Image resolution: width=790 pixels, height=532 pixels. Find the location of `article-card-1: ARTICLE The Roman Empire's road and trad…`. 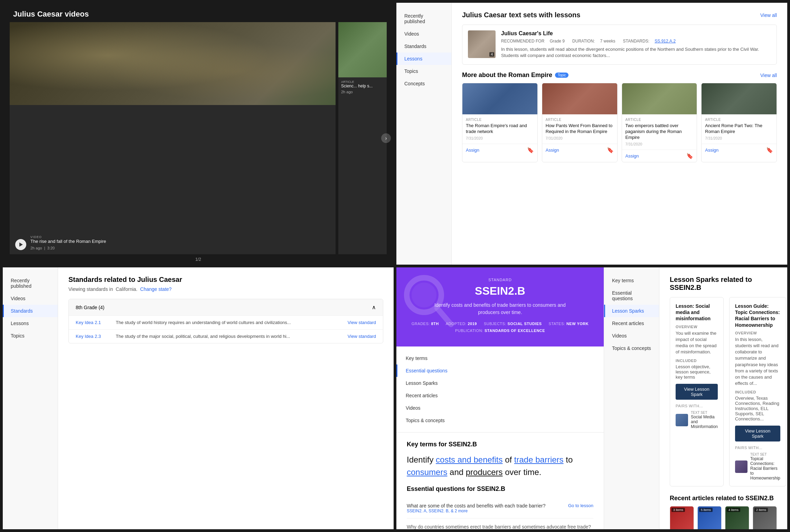

article-card-1: ARTICLE The Roman Empire's road and trad… is located at coordinates (500, 123).